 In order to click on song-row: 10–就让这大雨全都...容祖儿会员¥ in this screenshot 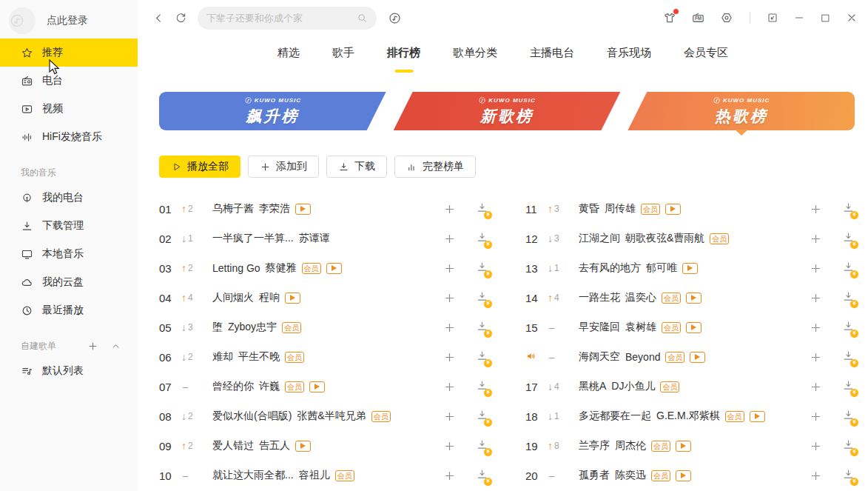, I will do `click(324, 475)`.